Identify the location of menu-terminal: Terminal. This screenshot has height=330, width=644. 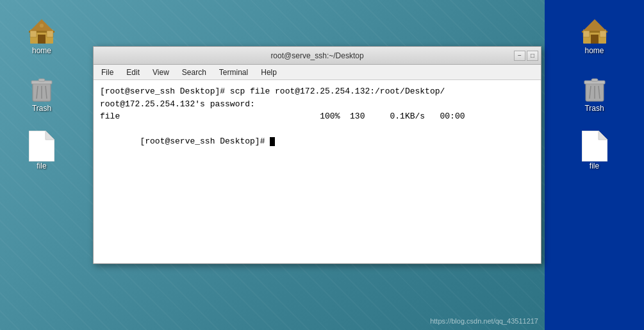
(233, 72).